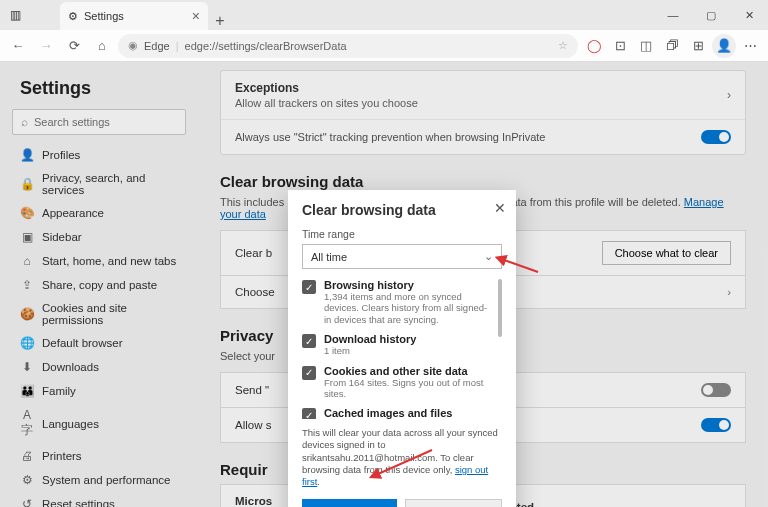 This screenshot has width=768, height=507. I want to click on checklist-item: ✓Cached images and filesFrees up less th…, so click(398, 413).